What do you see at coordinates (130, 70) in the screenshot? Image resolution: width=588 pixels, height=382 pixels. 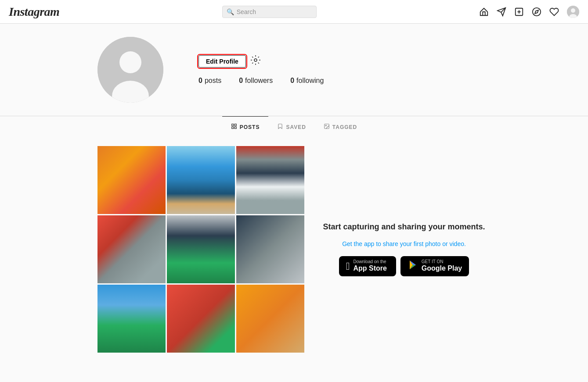 I see `profile-avatar` at bounding box center [130, 70].